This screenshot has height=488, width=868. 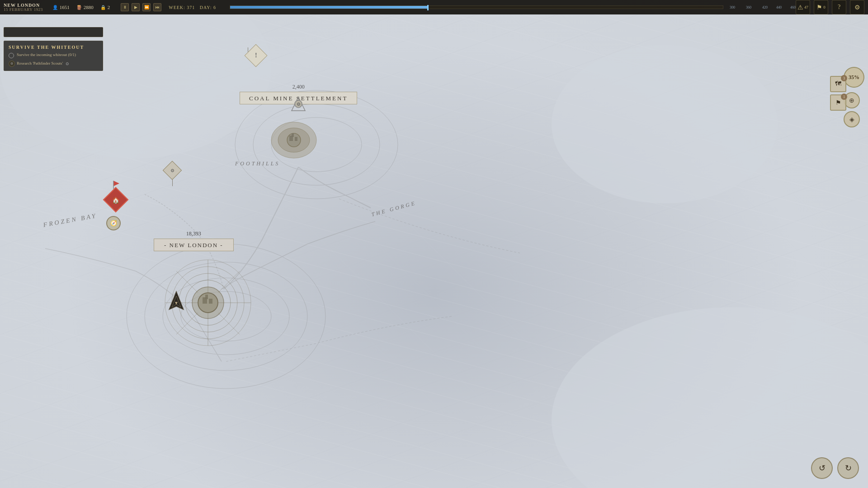 What do you see at coordinates (193, 245) in the screenshot?
I see `new-london-name: - NEW LONDON -` at bounding box center [193, 245].